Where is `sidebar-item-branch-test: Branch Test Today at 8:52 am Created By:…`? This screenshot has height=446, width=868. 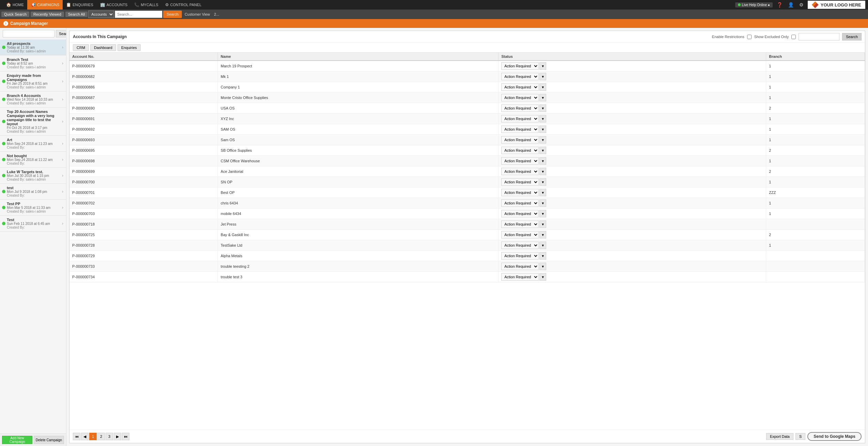
sidebar-item-branch-test: Branch Test Today at 8:52 am Created By:… is located at coordinates (33, 63).